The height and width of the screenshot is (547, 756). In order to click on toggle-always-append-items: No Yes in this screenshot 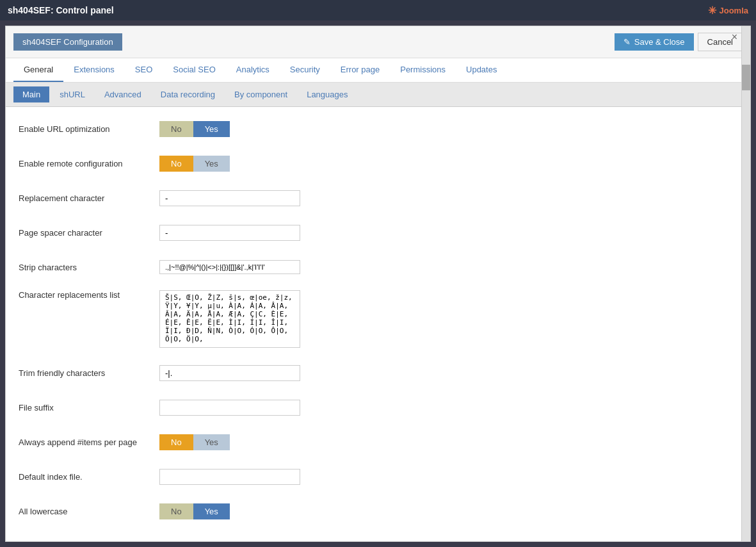, I will do `click(444, 442)`.